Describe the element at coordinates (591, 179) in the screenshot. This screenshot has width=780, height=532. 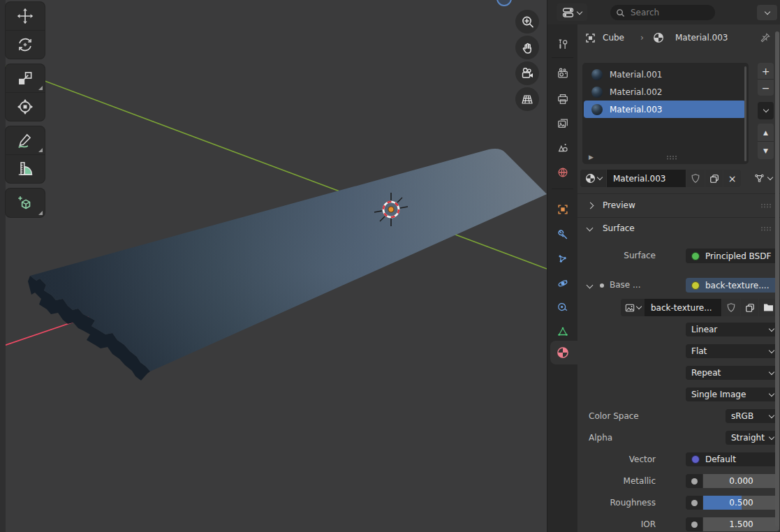
I see `material-sphere-icon` at that location.